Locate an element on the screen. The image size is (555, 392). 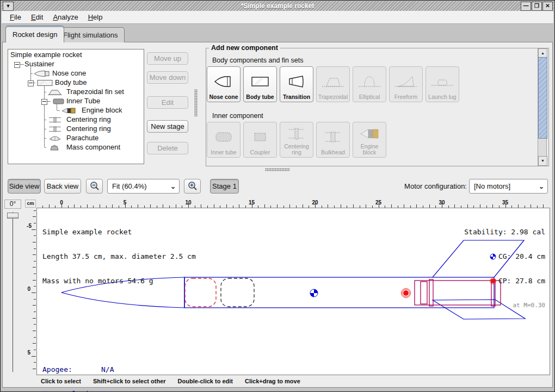
zoom-in-button is located at coordinates (193, 186).